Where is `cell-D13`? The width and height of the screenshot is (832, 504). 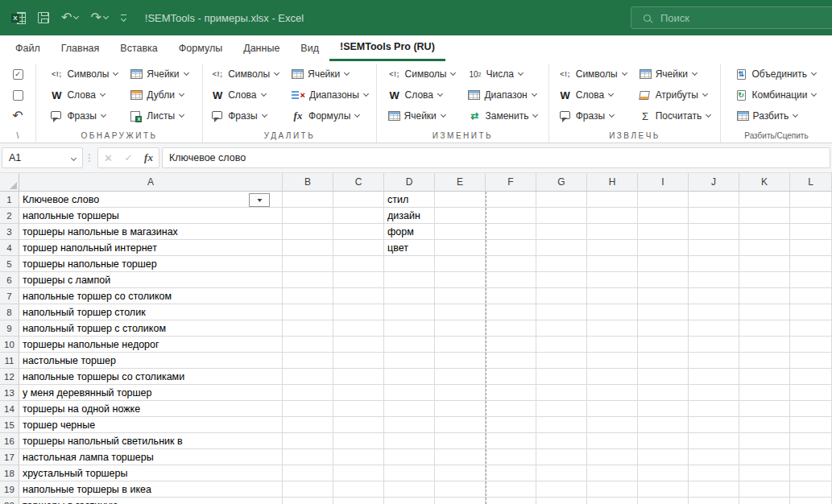
cell-D13 is located at coordinates (409, 393).